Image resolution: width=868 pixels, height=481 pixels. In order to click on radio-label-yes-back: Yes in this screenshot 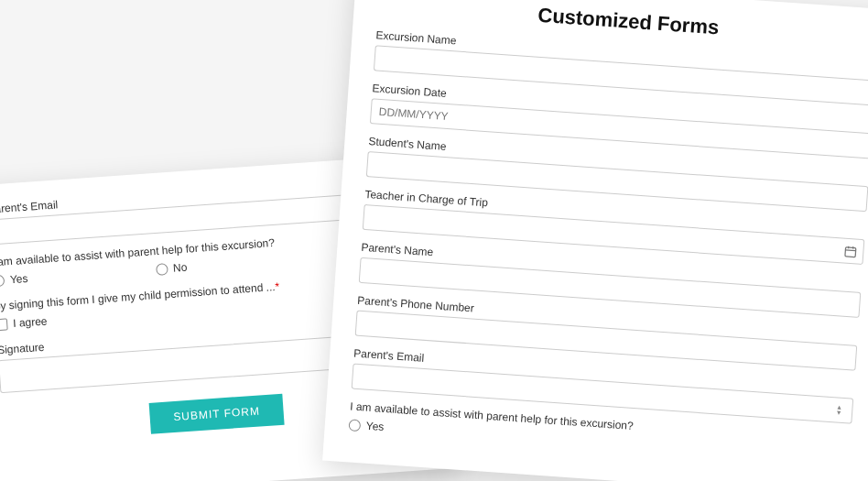, I will do `click(18, 279)`.